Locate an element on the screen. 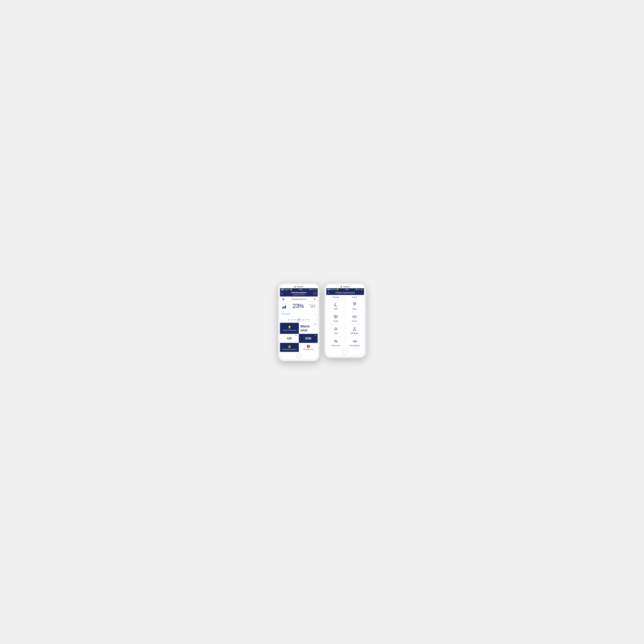 The height and width of the screenshot is (644, 644). night-icon is located at coordinates (336, 305).